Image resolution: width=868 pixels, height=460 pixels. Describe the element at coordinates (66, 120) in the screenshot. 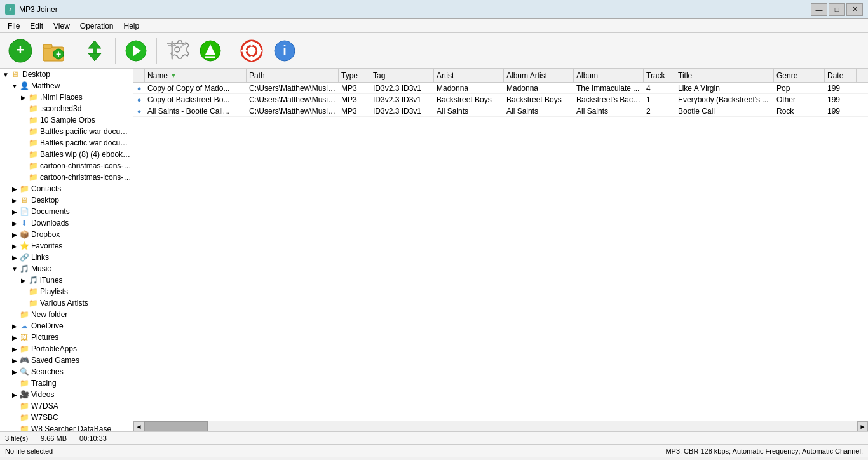

I see `sidebar-item-10sample: ▶ 📁 10 Sample Orbs` at that location.